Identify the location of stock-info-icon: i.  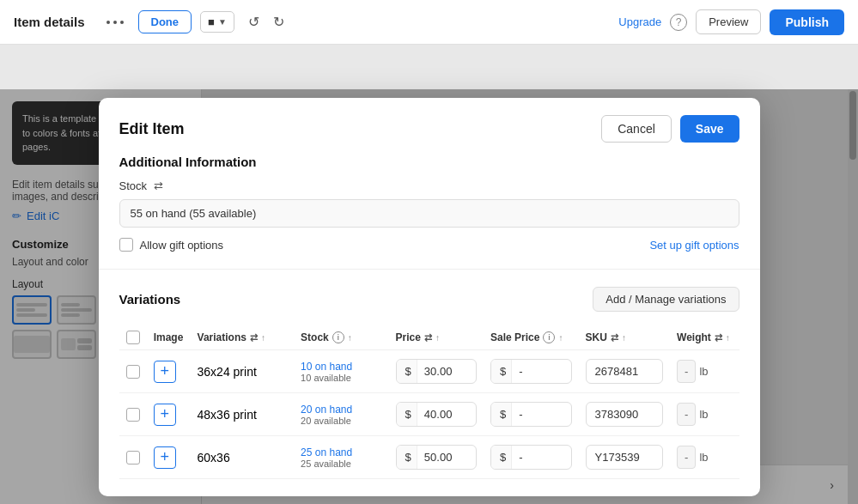
(338, 337).